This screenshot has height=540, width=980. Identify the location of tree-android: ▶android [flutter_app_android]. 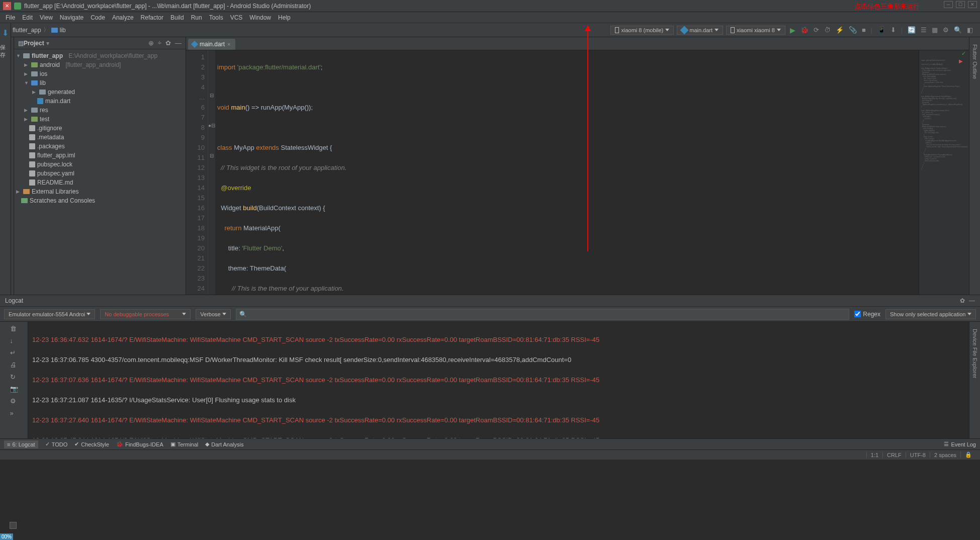
(100, 65).